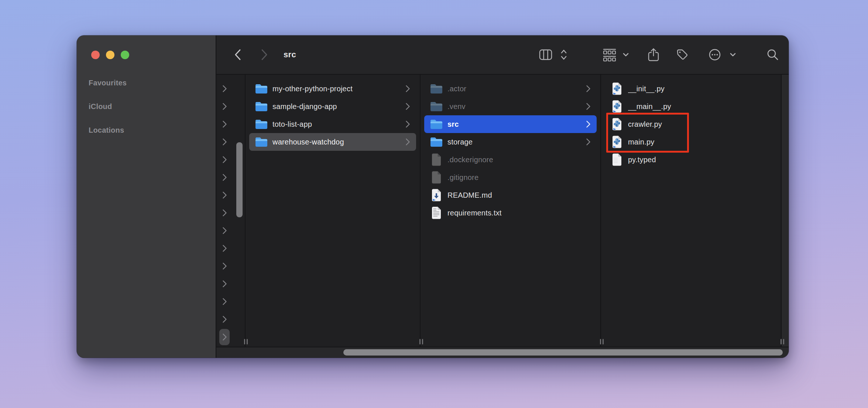 Image resolution: width=868 pixels, height=408 pixels. What do you see at coordinates (148, 106) in the screenshot?
I see `sidebar-section-icloud: iCloud` at bounding box center [148, 106].